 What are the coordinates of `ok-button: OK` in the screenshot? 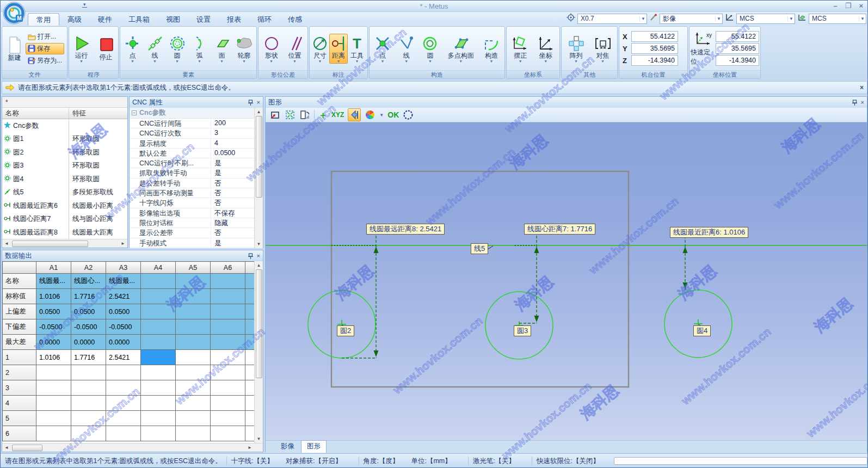 It's located at (393, 115).